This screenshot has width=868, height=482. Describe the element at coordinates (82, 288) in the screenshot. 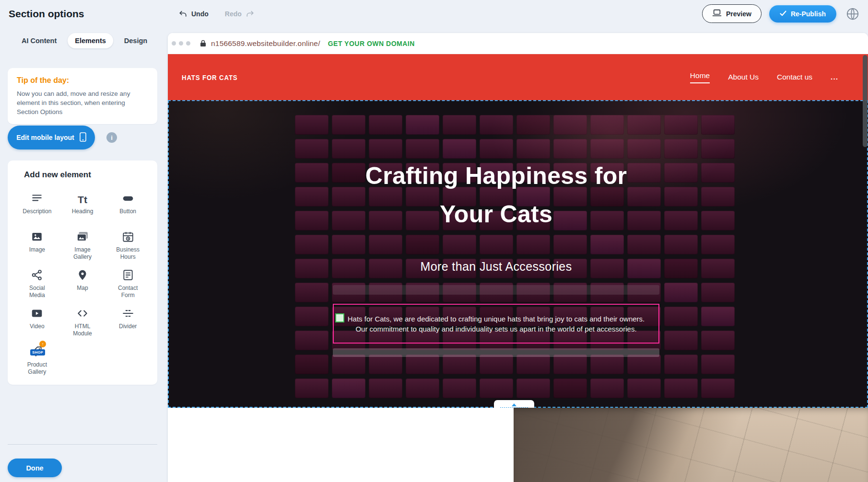

I see `element-label: Map` at that location.